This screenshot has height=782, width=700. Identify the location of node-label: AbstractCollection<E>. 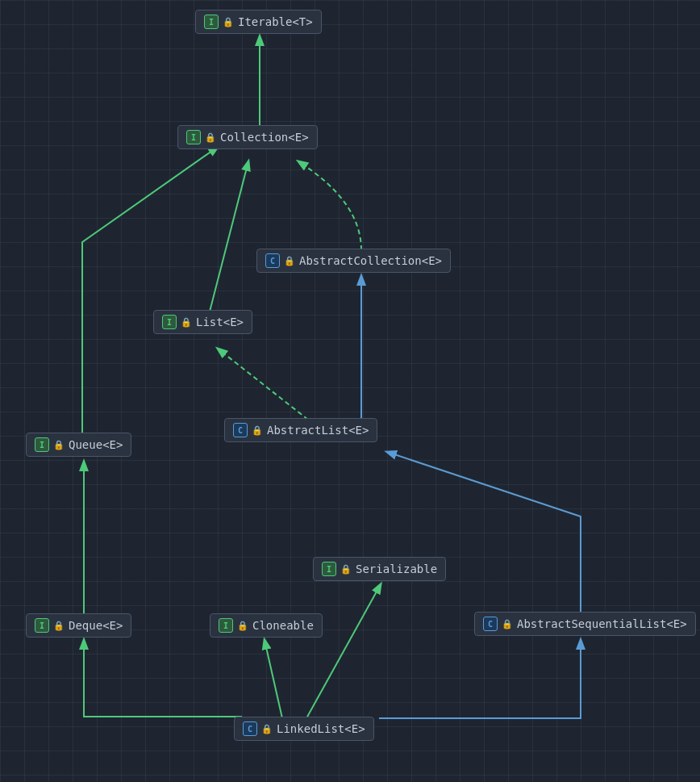
(371, 261).